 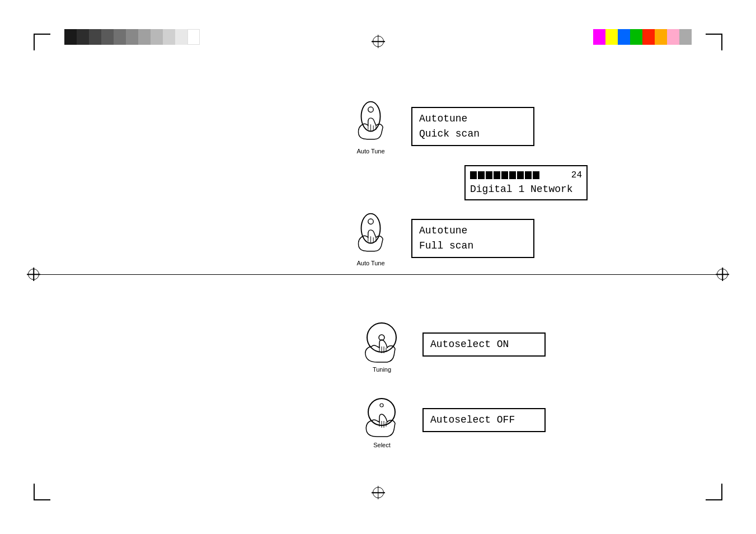 What do you see at coordinates (505, 175) in the screenshot?
I see `progress-squares` at bounding box center [505, 175].